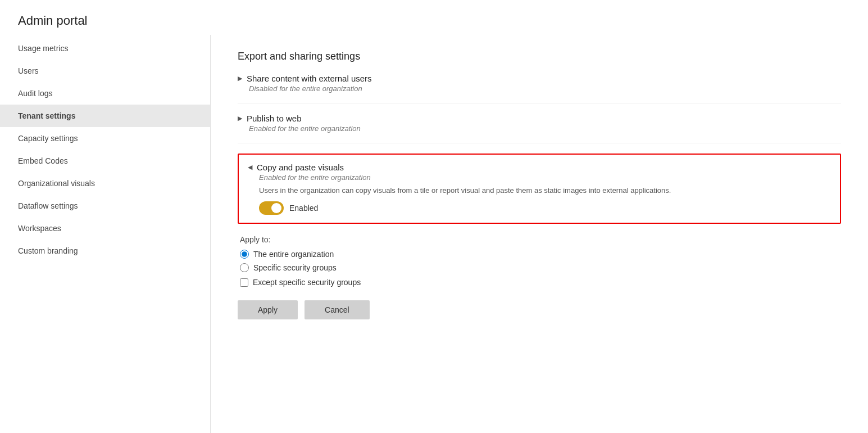  Describe the element at coordinates (309, 79) in the screenshot. I see `setting-share-external-name: Share content with external users` at that location.